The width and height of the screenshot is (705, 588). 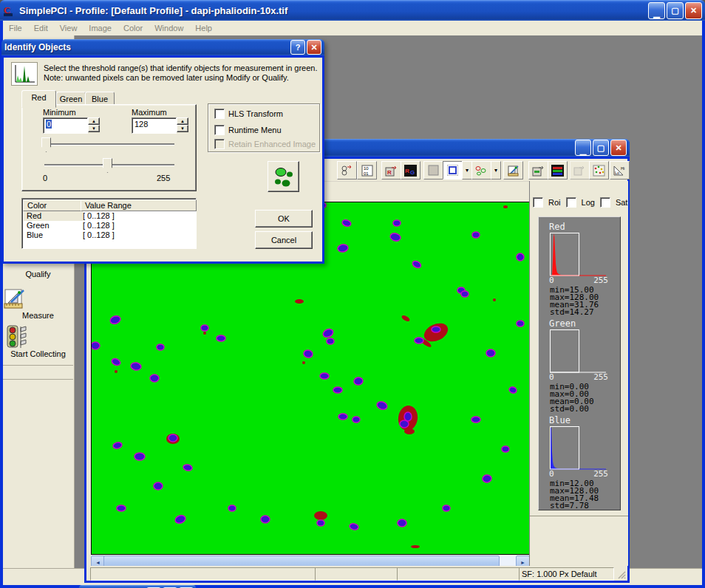 I want to click on sidebar-item-start-collecting: Start Collecting, so click(x=38, y=344).